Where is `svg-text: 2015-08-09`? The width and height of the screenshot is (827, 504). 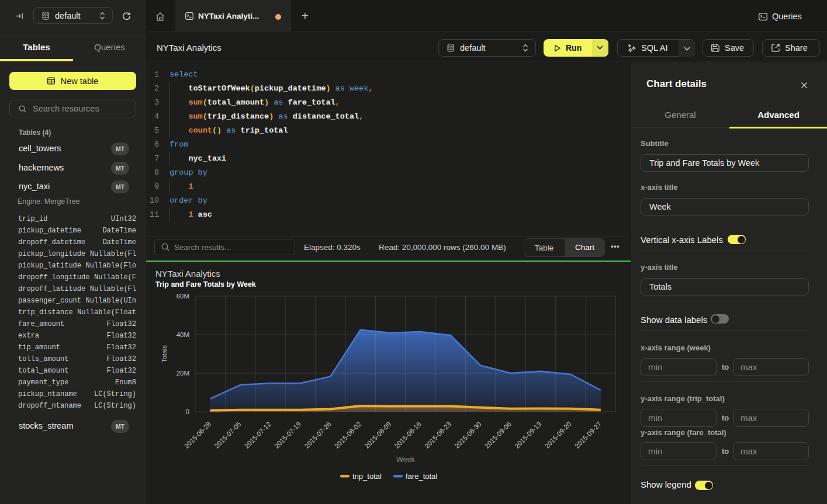 svg-text: 2015-08-09 is located at coordinates (378, 435).